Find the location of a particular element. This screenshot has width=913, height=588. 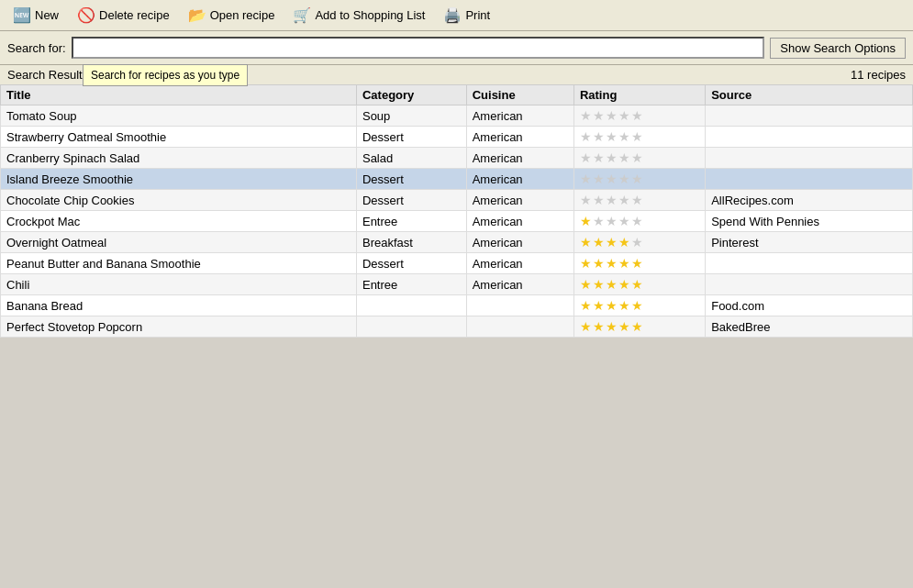

col-cuisine: Cuisine is located at coordinates (519, 95).